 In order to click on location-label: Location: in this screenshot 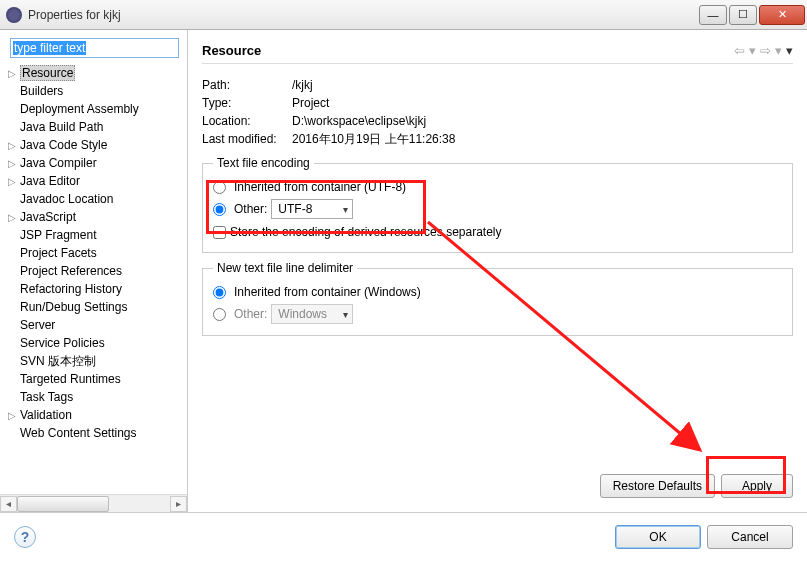, I will do `click(247, 121)`.